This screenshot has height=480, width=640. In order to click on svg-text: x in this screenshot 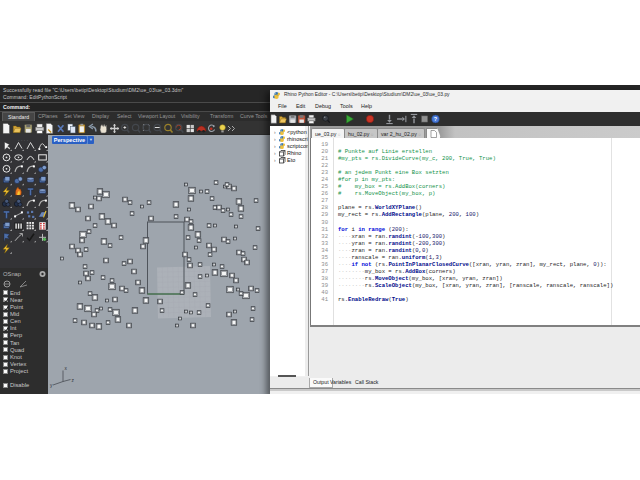, I will do `click(66, 368)`.